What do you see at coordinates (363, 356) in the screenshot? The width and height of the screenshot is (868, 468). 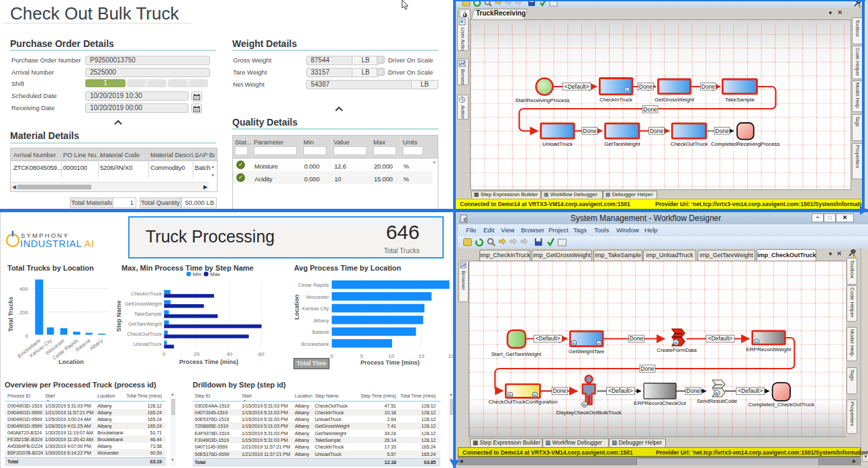 I see `svg-text: 5` at bounding box center [363, 356].